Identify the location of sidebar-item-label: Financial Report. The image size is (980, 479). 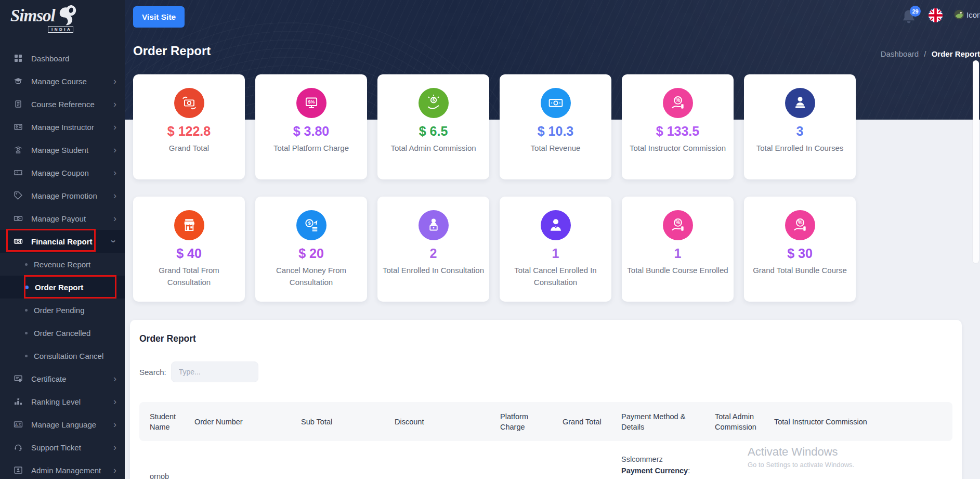
(62, 241).